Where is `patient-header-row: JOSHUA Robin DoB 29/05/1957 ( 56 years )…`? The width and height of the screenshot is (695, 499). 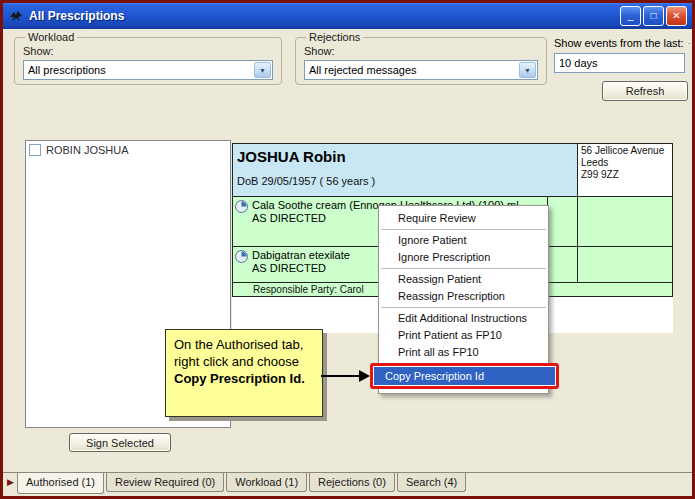
patient-header-row: JOSHUA Robin DoB 29/05/1957 ( 56 years )… is located at coordinates (452, 170).